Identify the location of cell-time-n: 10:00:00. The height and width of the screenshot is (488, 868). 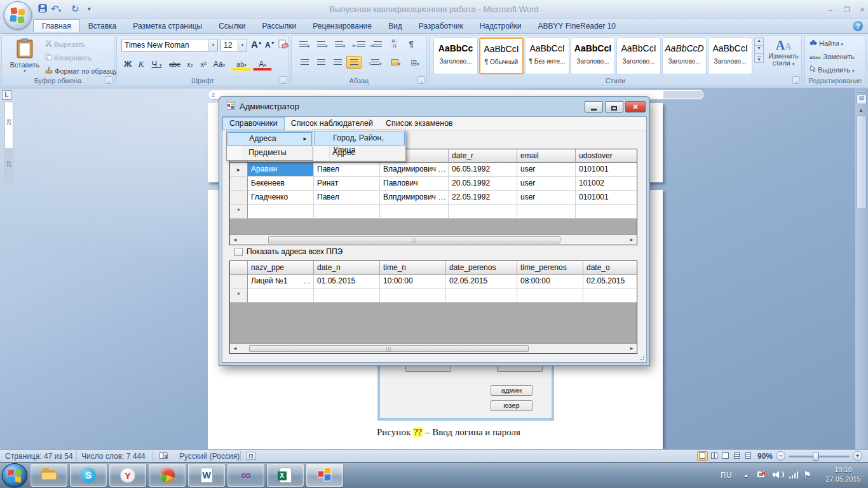
(413, 281).